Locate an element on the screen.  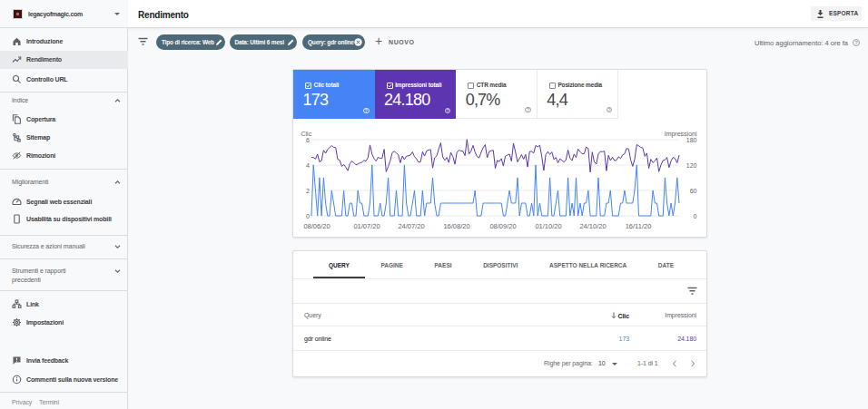
svg-text: 24/07/20 is located at coordinates (410, 227).